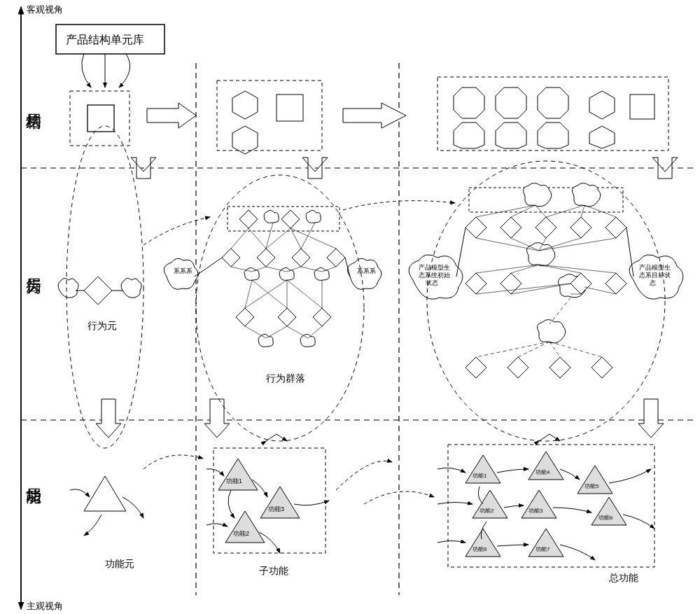 The width and height of the screenshot is (700, 614). I want to click on svg-text: 功能6, so click(606, 518).